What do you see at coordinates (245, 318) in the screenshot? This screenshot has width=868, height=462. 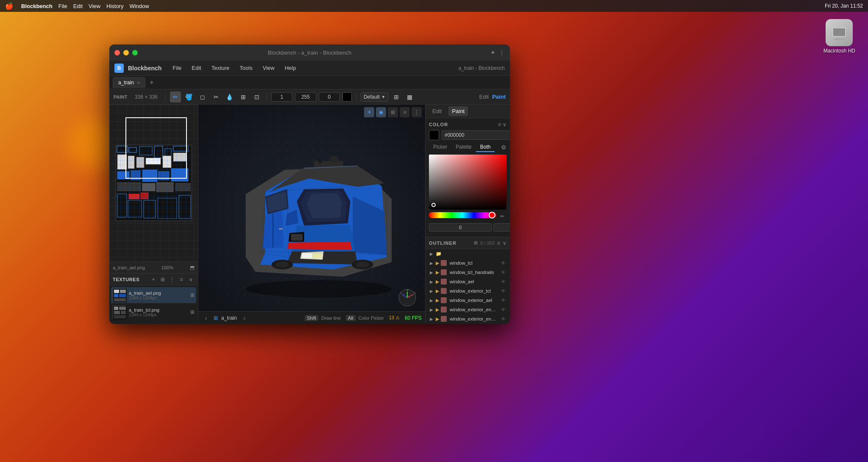 I see `vp-nav-next: ›` at bounding box center [245, 318].